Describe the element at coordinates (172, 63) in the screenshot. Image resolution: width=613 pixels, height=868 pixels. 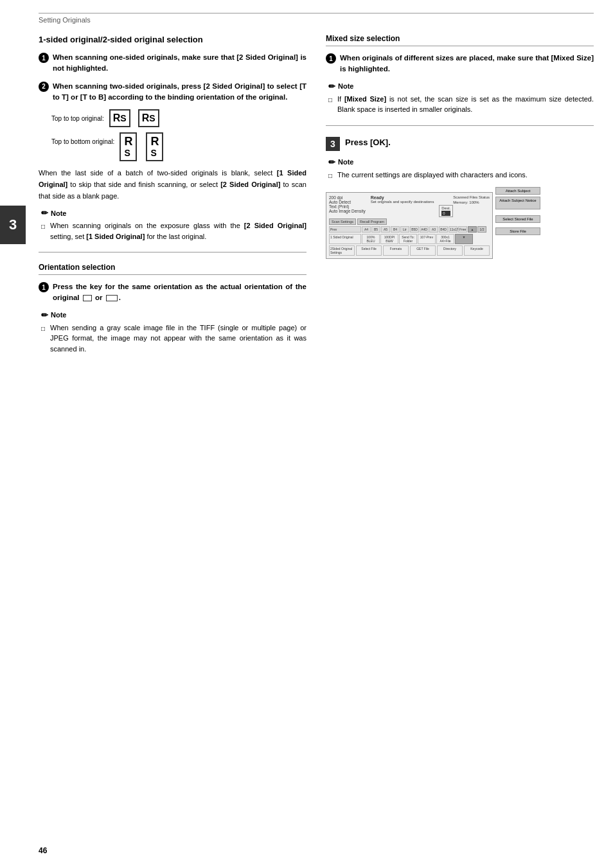
I see `step-1-block: 1 When scanning one-sided originals, mak…` at that location.